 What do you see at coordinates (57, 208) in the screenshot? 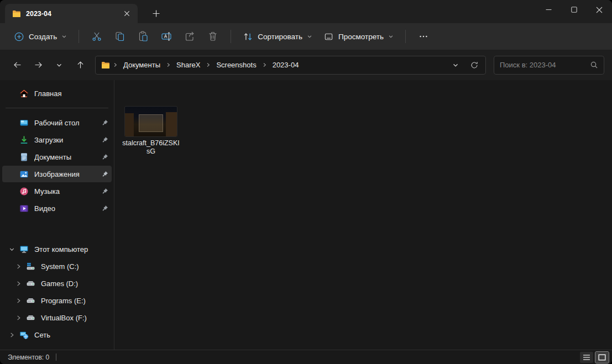
I see `sidebar-item-videos: Видео` at bounding box center [57, 208].